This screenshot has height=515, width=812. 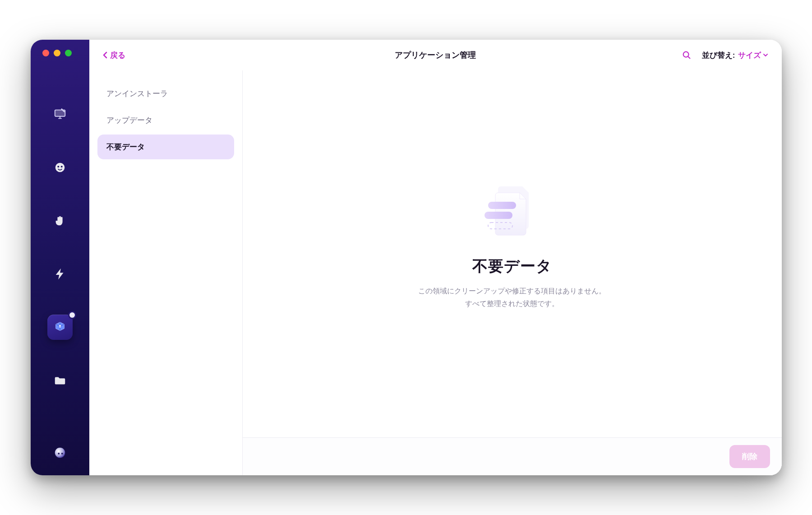 What do you see at coordinates (60, 114) in the screenshot?
I see `imac-brush-icon` at bounding box center [60, 114].